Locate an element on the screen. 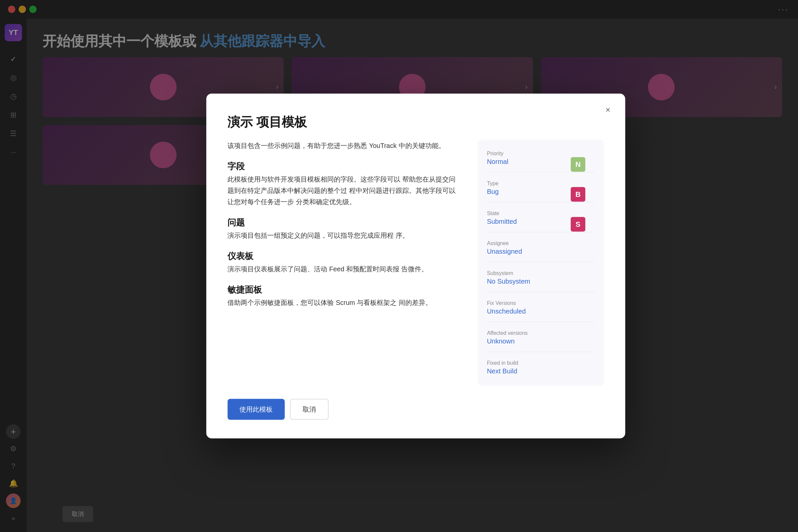 The image size is (798, 532). state-badge: S is located at coordinates (578, 225).